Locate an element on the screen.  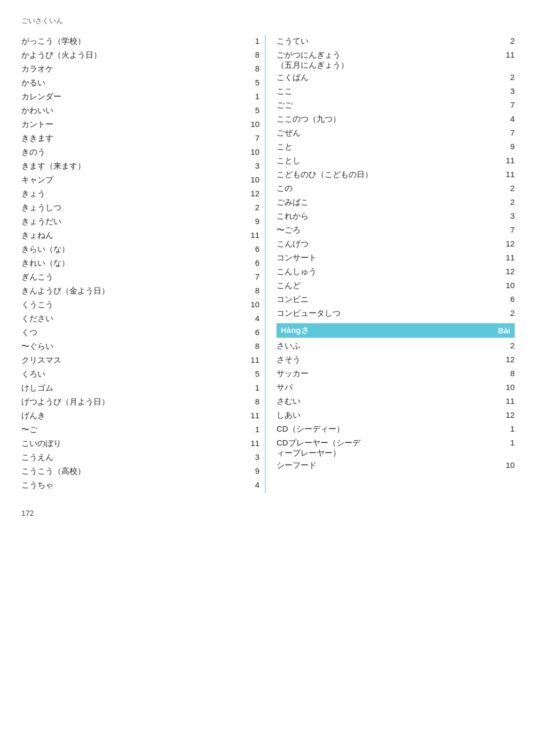
list-item: こどものひ（こどもの日）11 is located at coordinates (396, 176).